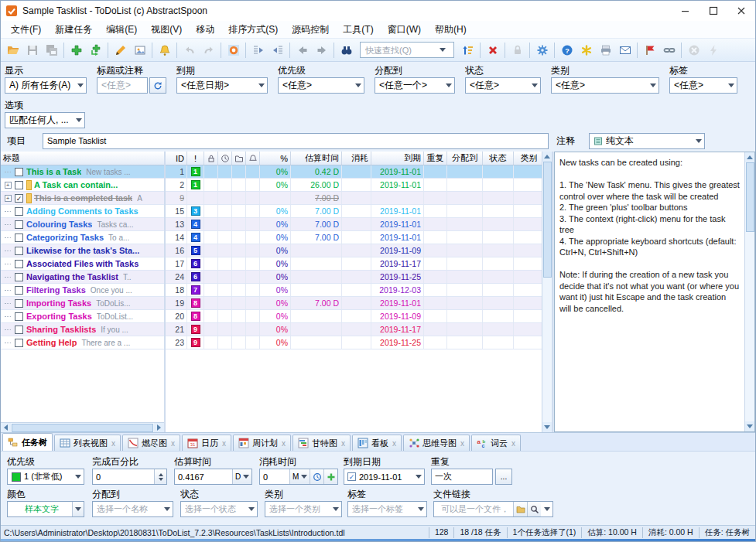 The width and height of the screenshot is (756, 542). Describe the element at coordinates (299, 476) in the screenshot. I see `spent-input: 0 M` at that location.